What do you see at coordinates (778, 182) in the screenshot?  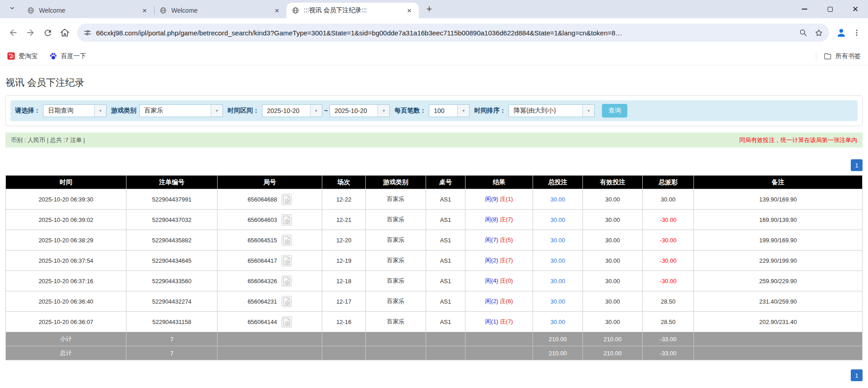 I see `col-note: 备注` at bounding box center [778, 182].